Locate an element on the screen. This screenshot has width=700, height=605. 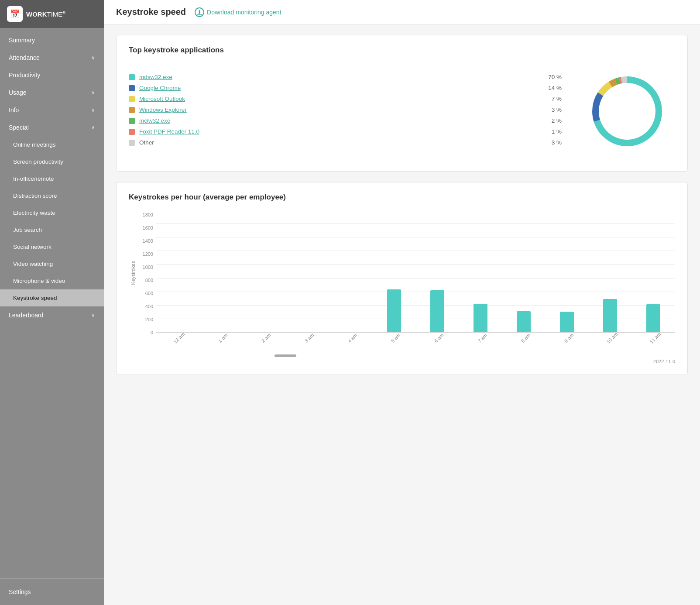
legend-label: Google Chrome is located at coordinates (342, 88).